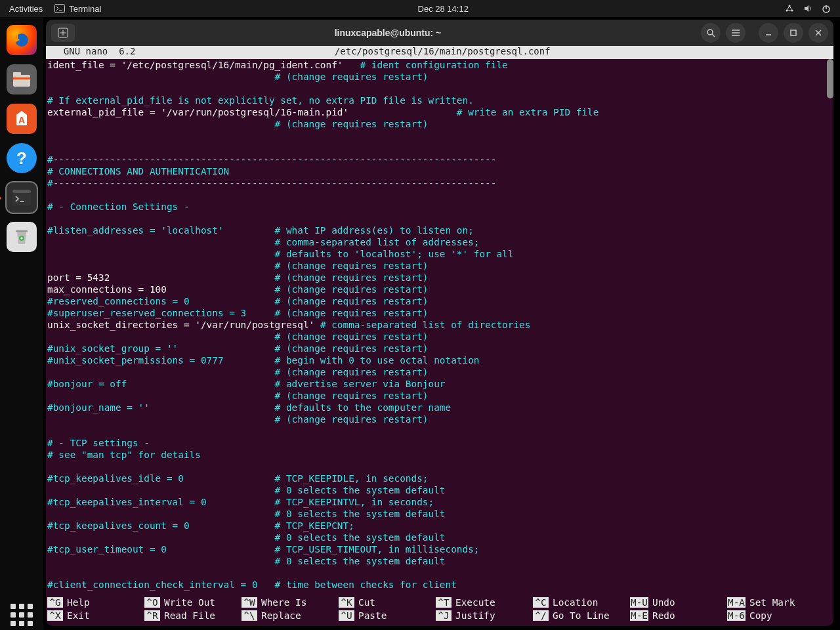  Describe the element at coordinates (484, 616) in the screenshot. I see `shortcut: ^JJustify` at that location.